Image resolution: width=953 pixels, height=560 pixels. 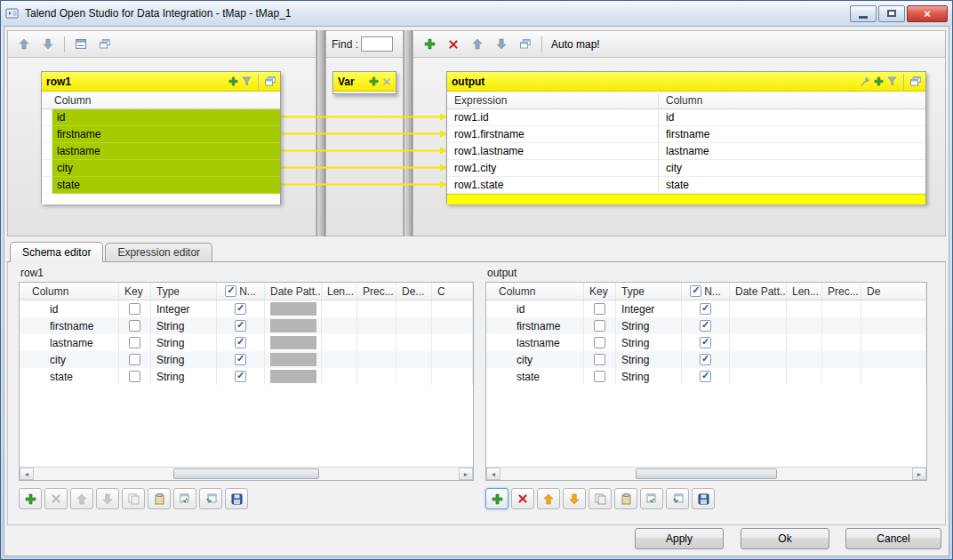 What do you see at coordinates (553, 168) in the screenshot?
I see `output-expression: row1.city` at bounding box center [553, 168].